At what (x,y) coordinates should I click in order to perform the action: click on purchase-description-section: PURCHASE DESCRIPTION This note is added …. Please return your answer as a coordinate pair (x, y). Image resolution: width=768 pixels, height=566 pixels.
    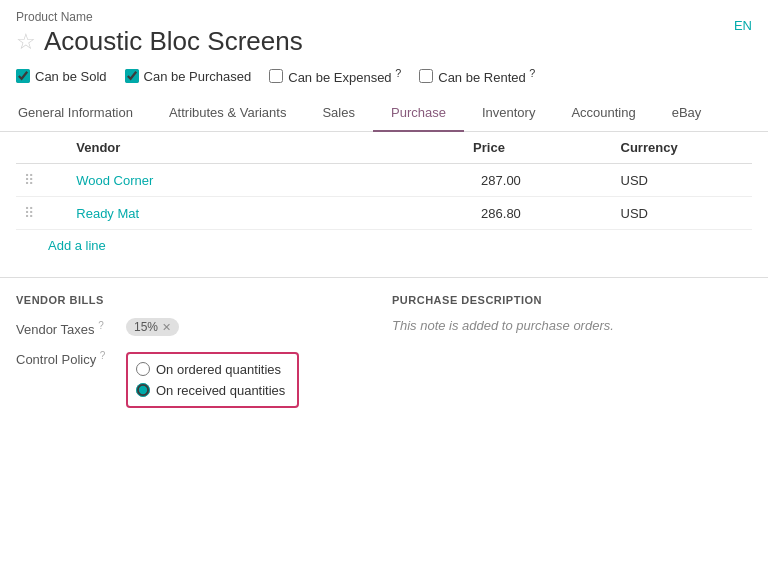
    Looking at the image, I should click on (568, 356).